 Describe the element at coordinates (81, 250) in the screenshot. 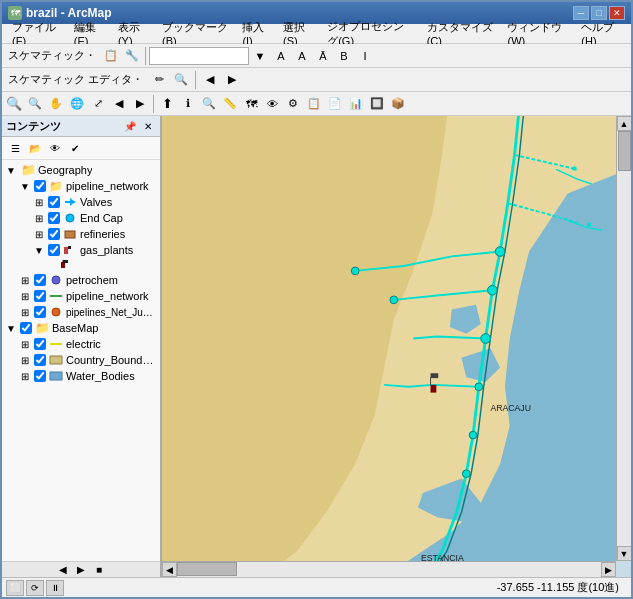

I see `gas-plants-layer: ▼ gas_plants` at that location.